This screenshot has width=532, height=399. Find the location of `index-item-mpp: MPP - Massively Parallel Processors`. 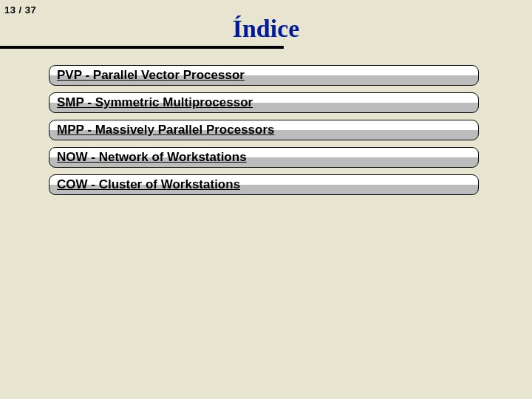

index-item-mpp: MPP - Massively Parallel Processors is located at coordinates (264, 130).